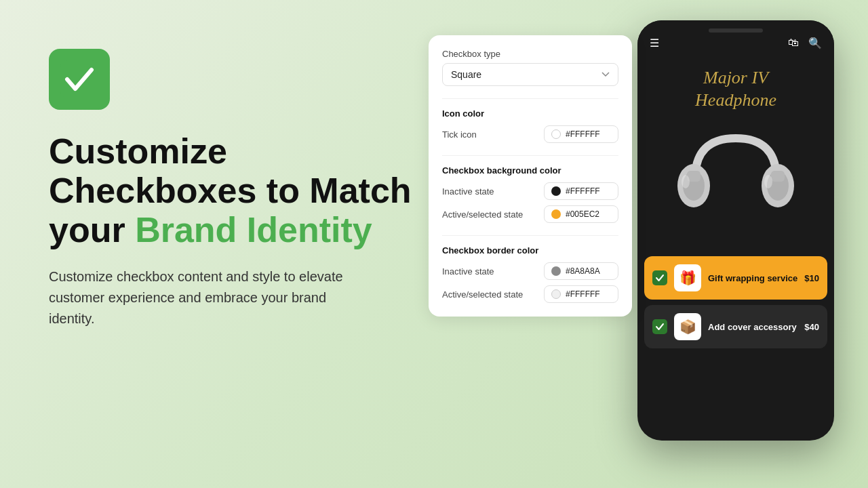  What do you see at coordinates (79, 79) in the screenshot?
I see `logo-icon` at bounding box center [79, 79].